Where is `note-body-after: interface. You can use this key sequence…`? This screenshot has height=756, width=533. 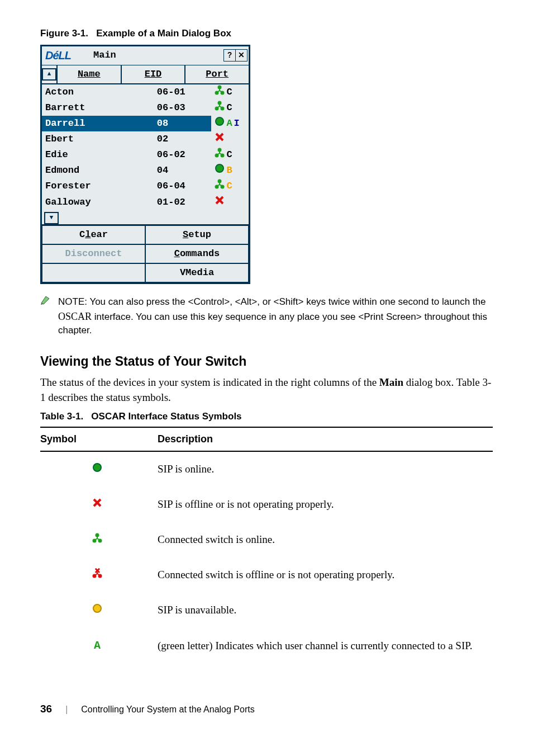
note-body-after: interface. You can use this key sequence… is located at coordinates (273, 324).